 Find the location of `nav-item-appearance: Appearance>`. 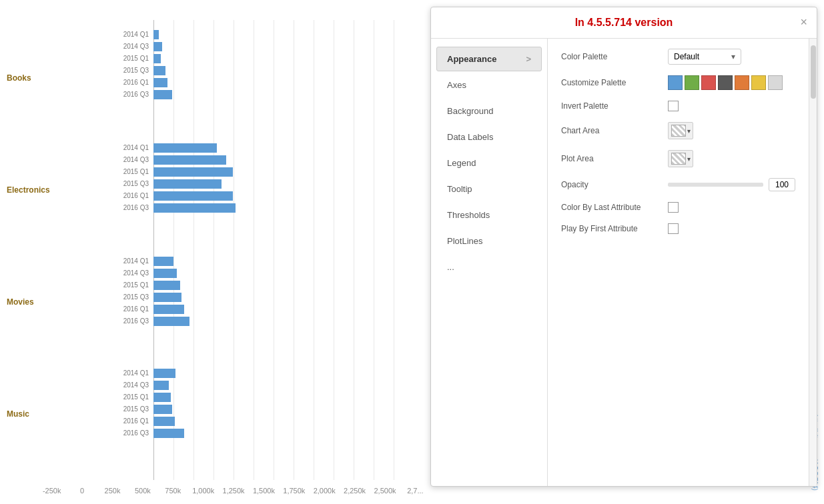

nav-item-appearance: Appearance> is located at coordinates (489, 59).